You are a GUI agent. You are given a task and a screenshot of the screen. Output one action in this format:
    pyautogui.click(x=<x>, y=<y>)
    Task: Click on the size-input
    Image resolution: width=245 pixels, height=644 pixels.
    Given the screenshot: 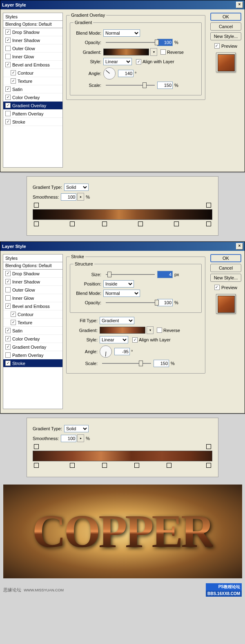 What is the action you would take?
    pyautogui.click(x=165, y=274)
    